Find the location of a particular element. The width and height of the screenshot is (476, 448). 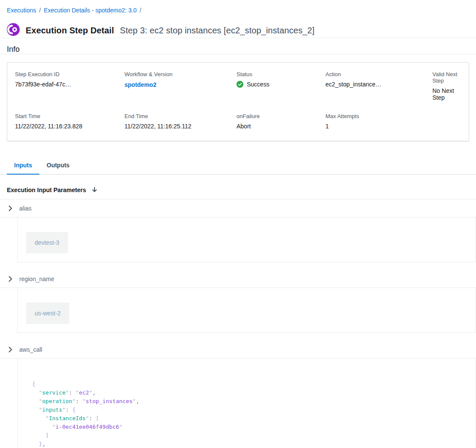

success-icon is located at coordinates (240, 84).